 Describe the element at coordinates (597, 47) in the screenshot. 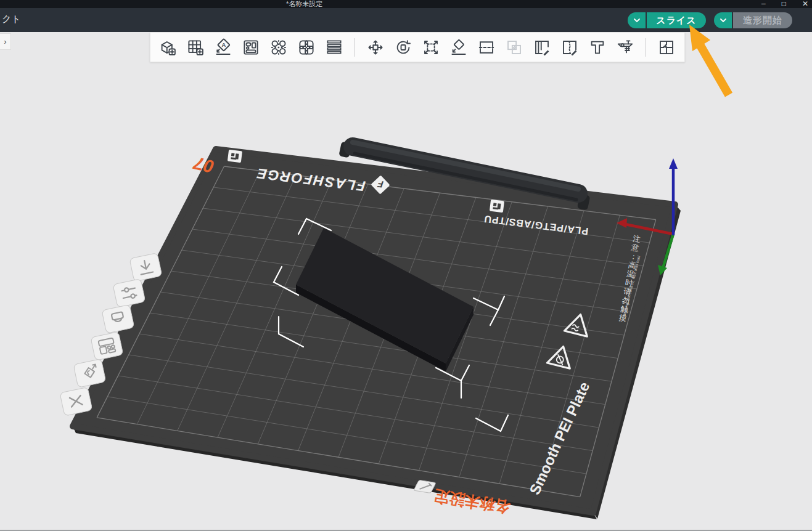

I see `add-text-icon` at that location.